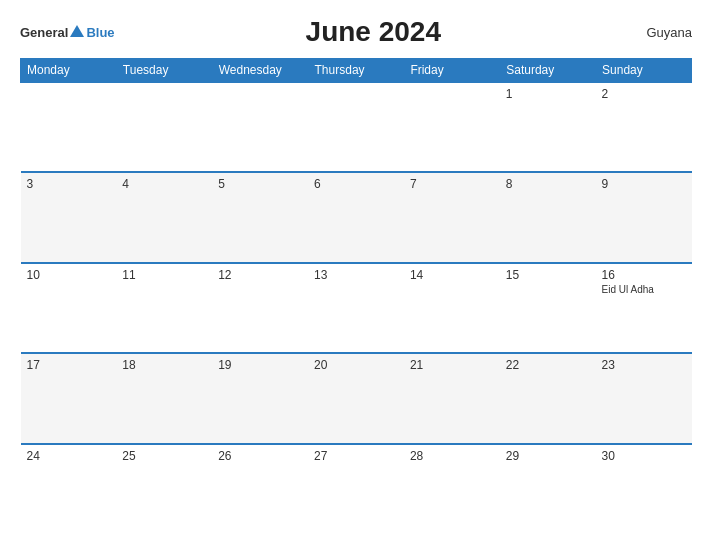  Describe the element at coordinates (548, 398) in the screenshot. I see `calendar-cell: 22` at that location.